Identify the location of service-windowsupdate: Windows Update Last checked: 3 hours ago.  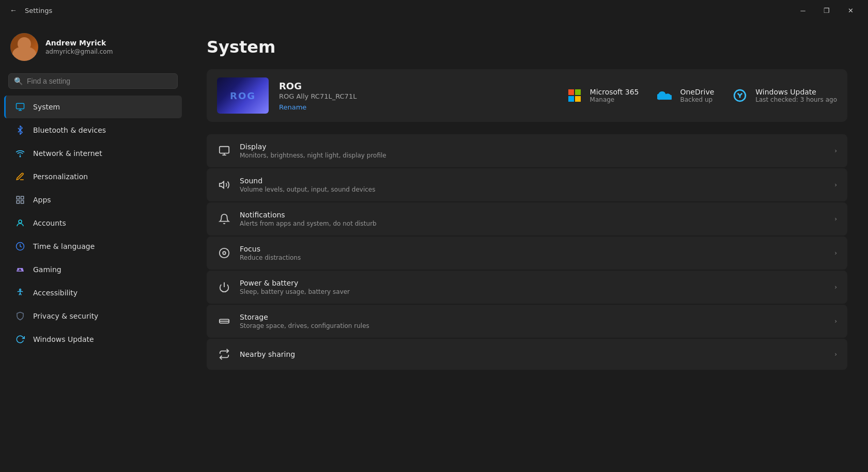
(784, 96).